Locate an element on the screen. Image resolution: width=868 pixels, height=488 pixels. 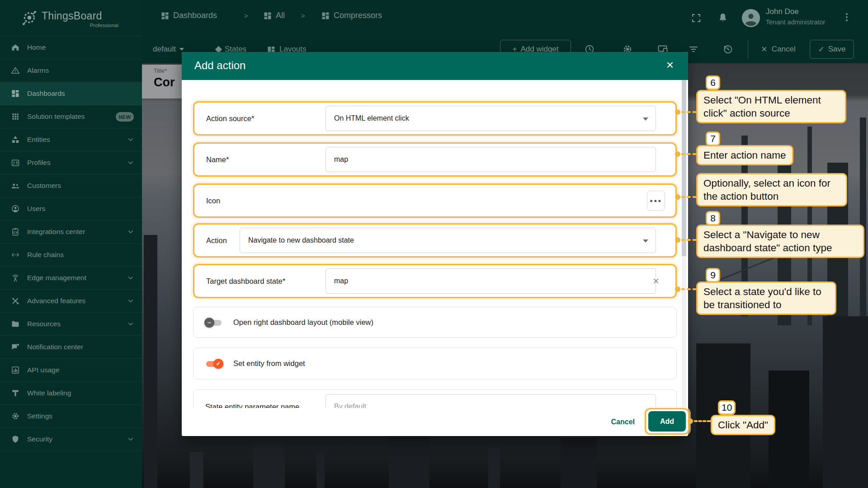
notifications-bell-icon is located at coordinates (723, 18).